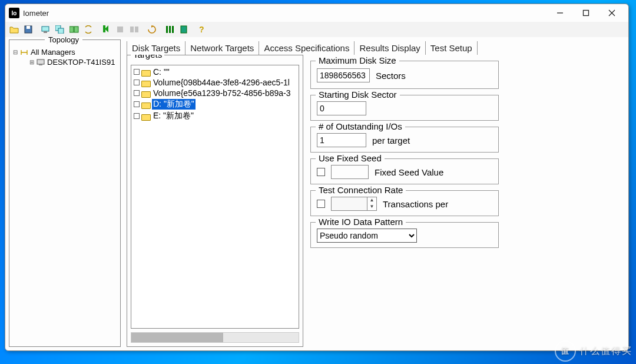 Image resolution: width=636 pixels, height=364 pixels. I want to click on open-icon, so click(14, 29).